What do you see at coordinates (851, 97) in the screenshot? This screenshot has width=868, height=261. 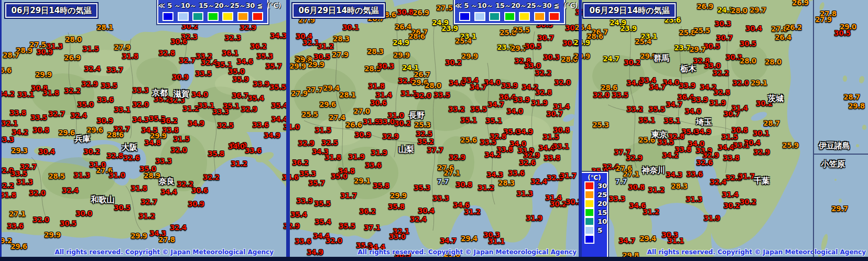 I see `temp-label: 28.7` at bounding box center [851, 97].